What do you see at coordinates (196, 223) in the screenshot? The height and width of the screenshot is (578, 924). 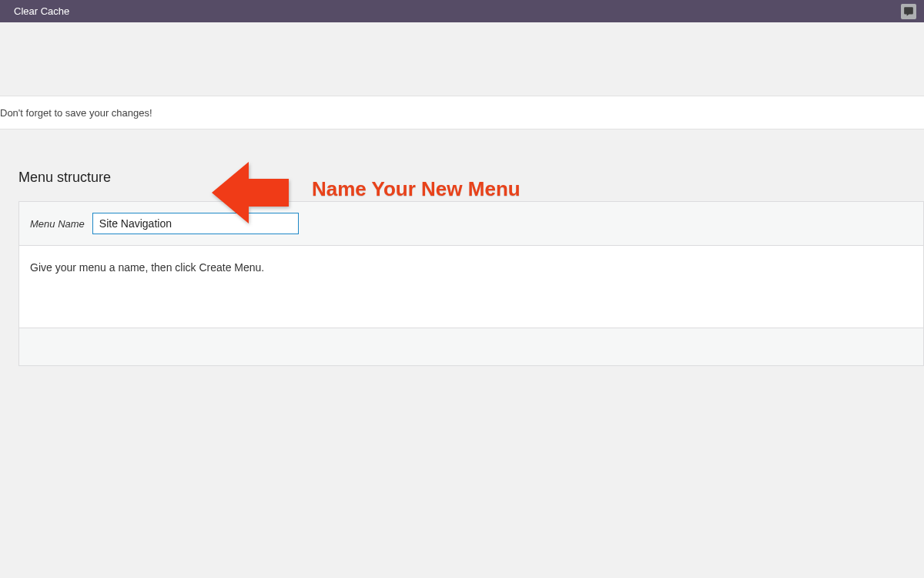 I see `menu-name-input` at bounding box center [196, 223].